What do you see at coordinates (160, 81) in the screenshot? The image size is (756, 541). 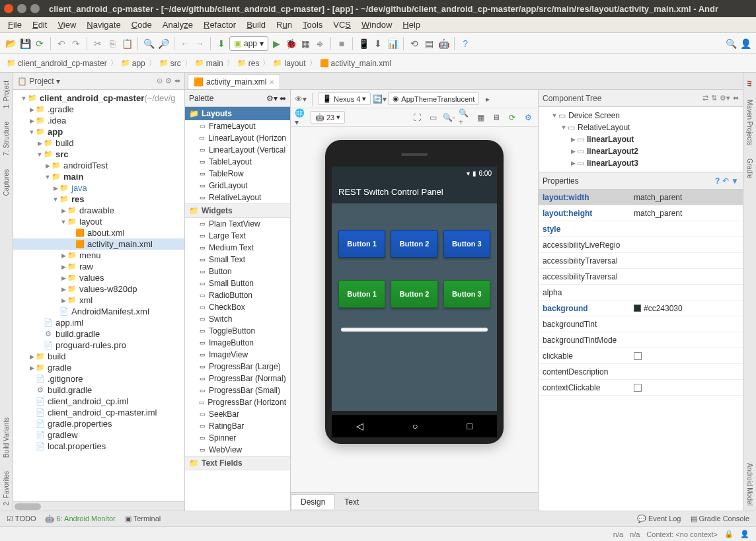 I see `collapse-icon: ⊙` at bounding box center [160, 81].